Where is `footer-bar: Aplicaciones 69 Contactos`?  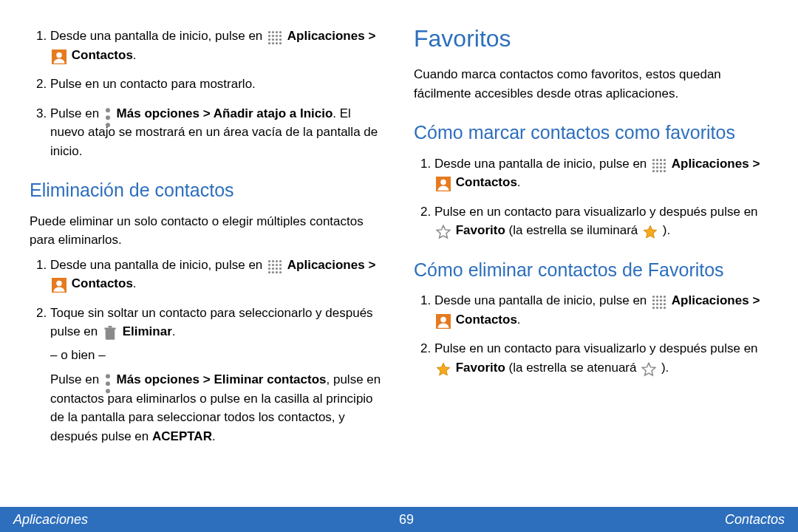
footer-bar: Aplicaciones 69 Contactos is located at coordinates (399, 519).